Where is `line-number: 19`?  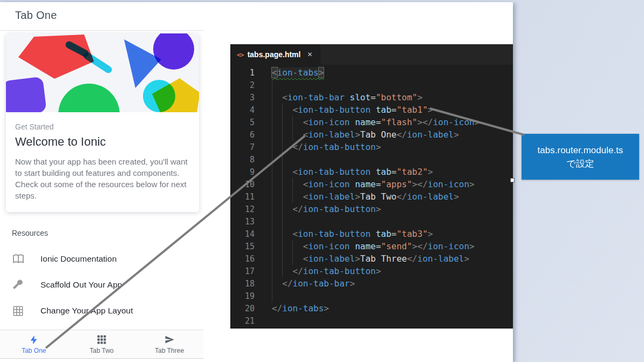
line-number: 19 is located at coordinates (243, 296).